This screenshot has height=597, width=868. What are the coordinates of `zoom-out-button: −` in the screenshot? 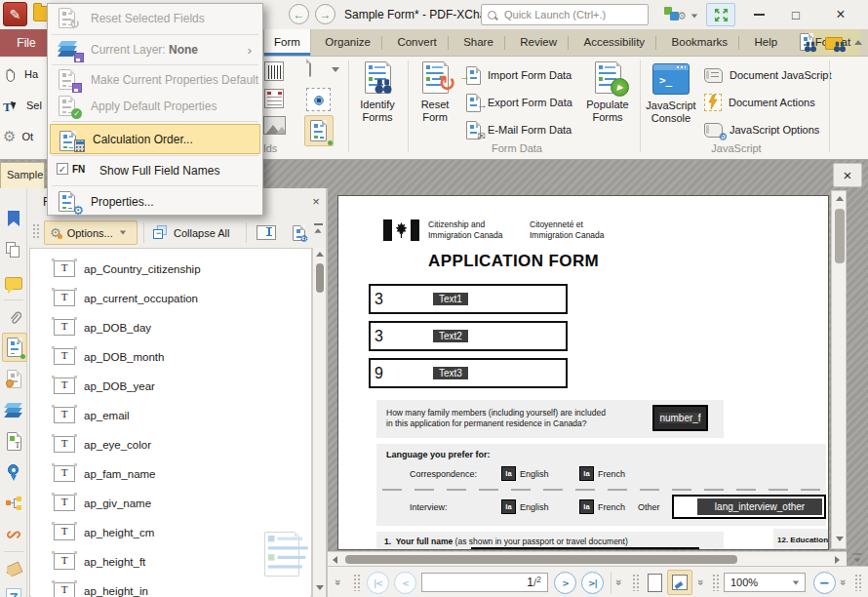 It's located at (825, 583).